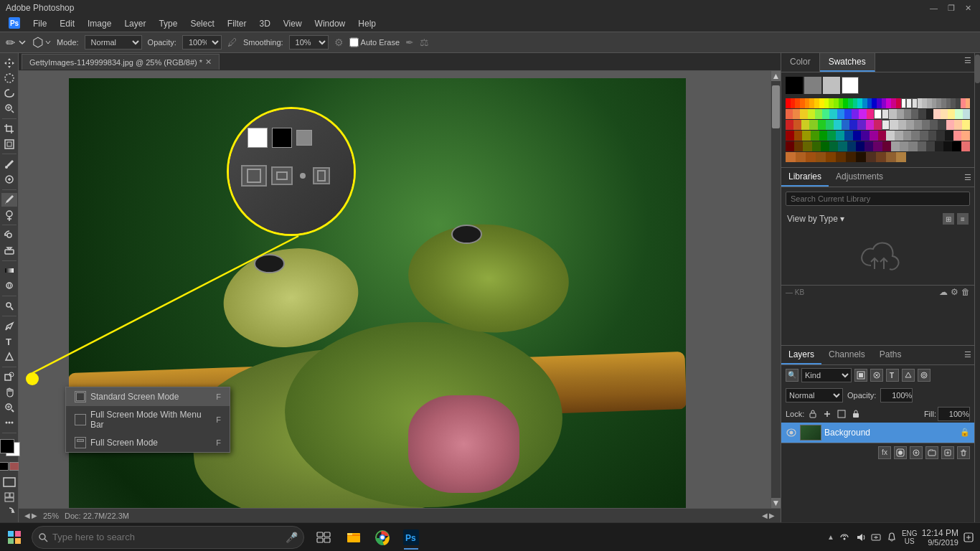  I want to click on swatch-black, so click(794, 85).